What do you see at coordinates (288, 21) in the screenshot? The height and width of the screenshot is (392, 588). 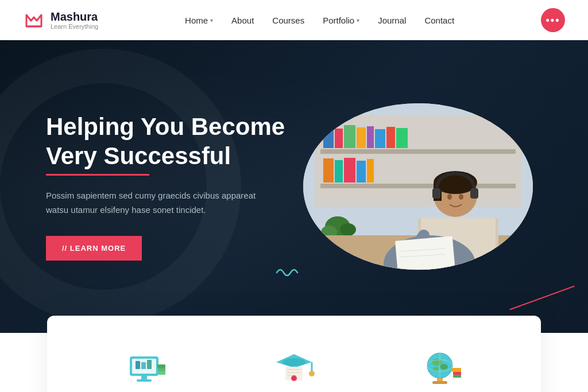 I see `nav-item-courses: Courses` at bounding box center [288, 21].